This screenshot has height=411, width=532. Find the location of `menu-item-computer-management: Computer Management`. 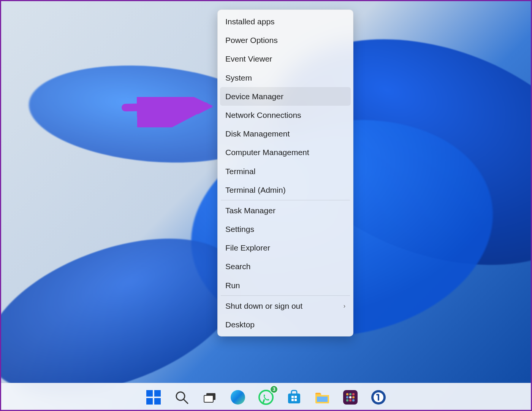

menu-item-computer-management: Computer Management is located at coordinates (285, 152).